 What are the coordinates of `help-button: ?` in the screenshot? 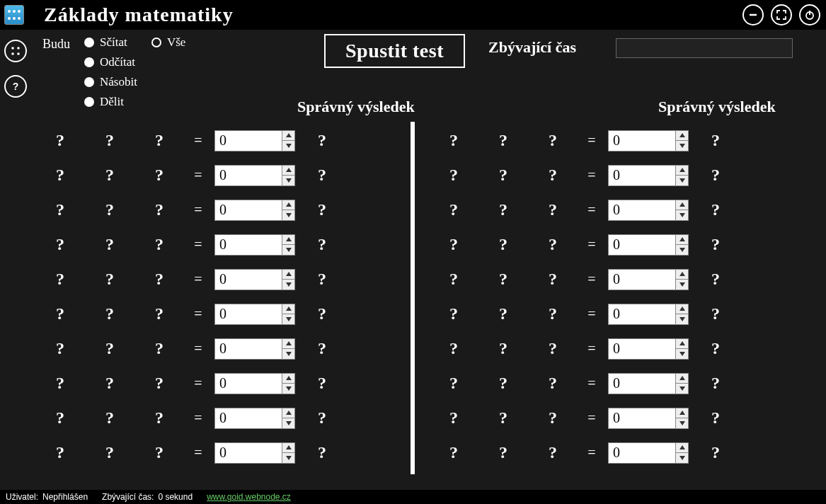 It's located at (16, 86).